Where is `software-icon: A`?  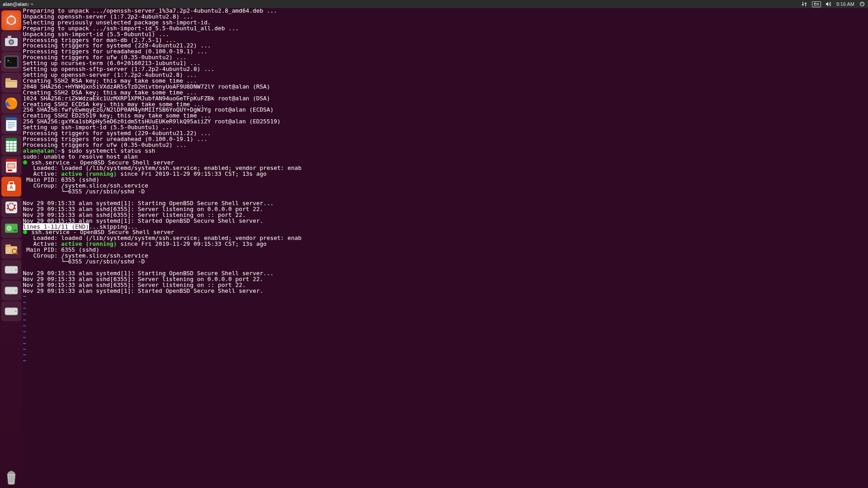 software-icon: A is located at coordinates (11, 187).